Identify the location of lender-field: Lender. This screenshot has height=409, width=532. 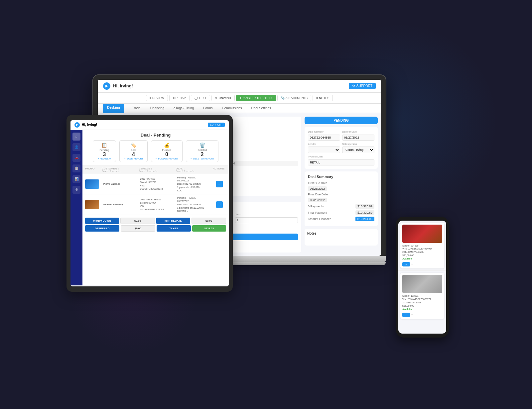
(324, 148).